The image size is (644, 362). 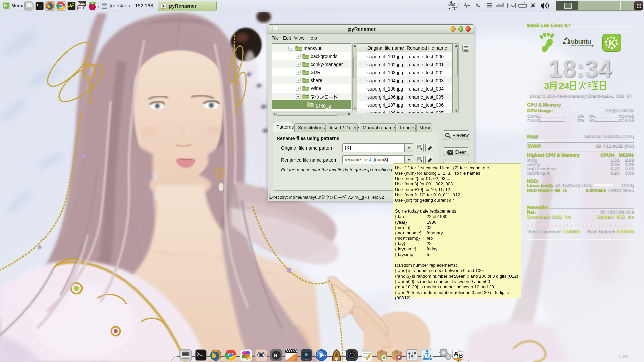 I want to click on svg-text: 7 °C, so click(x=453, y=9).